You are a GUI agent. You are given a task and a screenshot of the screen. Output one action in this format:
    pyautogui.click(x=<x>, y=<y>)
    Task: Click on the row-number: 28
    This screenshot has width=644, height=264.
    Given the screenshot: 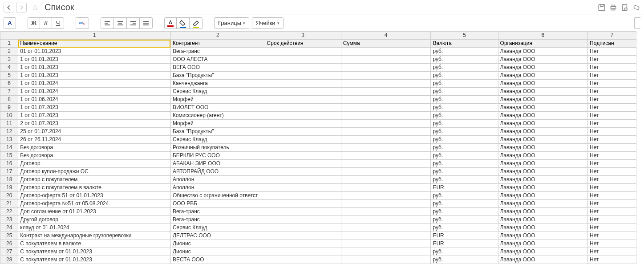 What is the action you would take?
    pyautogui.click(x=9, y=260)
    